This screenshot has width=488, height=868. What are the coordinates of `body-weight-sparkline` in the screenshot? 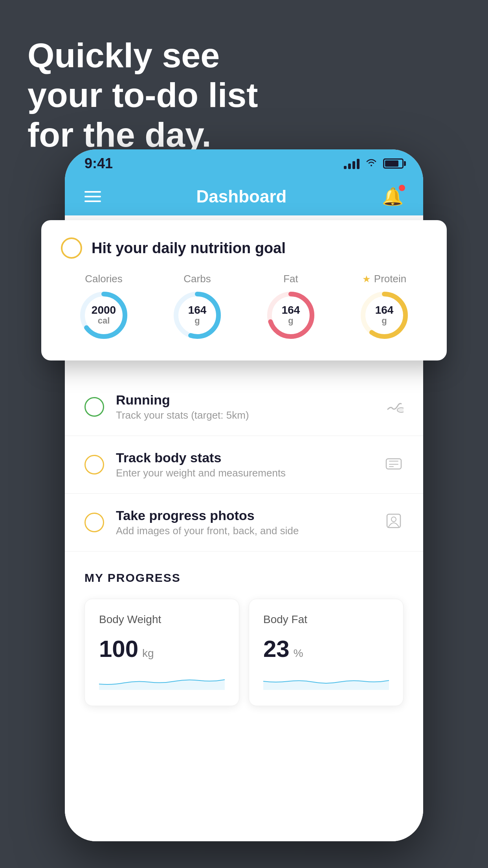 It's located at (162, 680).